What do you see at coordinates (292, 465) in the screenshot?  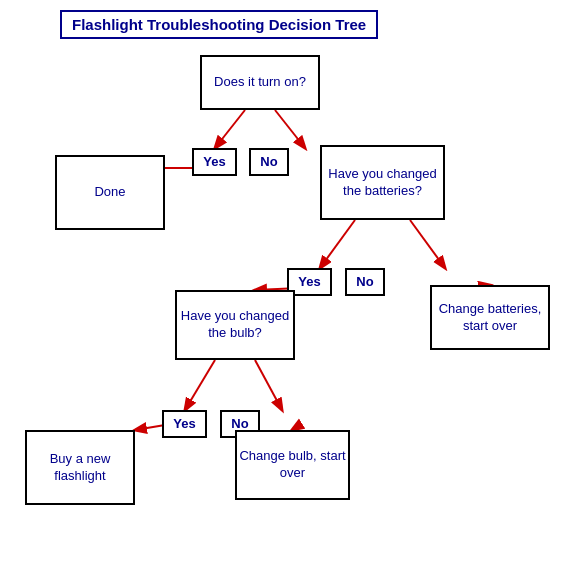 I see `node-change-bulb: Change bulb, start over` at bounding box center [292, 465].